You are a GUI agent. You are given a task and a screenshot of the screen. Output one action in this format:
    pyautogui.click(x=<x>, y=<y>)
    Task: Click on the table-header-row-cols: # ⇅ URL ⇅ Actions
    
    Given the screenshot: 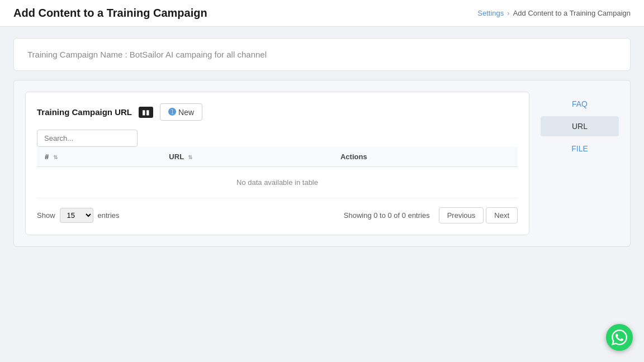 What is the action you would take?
    pyautogui.click(x=277, y=157)
    